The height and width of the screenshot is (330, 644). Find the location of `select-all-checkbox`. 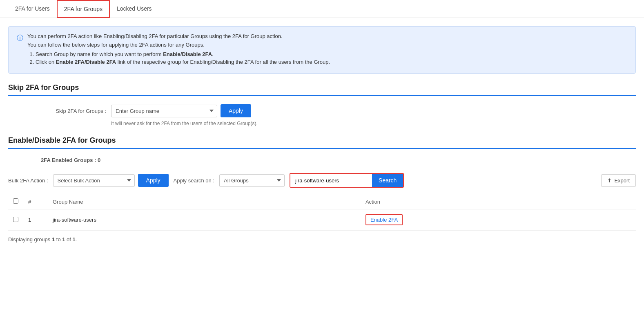

select-all-checkbox is located at coordinates (16, 201).